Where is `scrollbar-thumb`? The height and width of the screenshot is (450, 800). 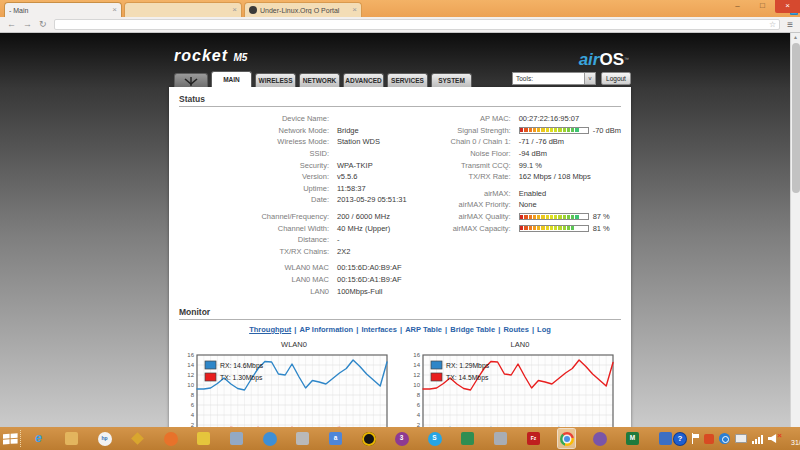 scrollbar-thumb is located at coordinates (796, 118).